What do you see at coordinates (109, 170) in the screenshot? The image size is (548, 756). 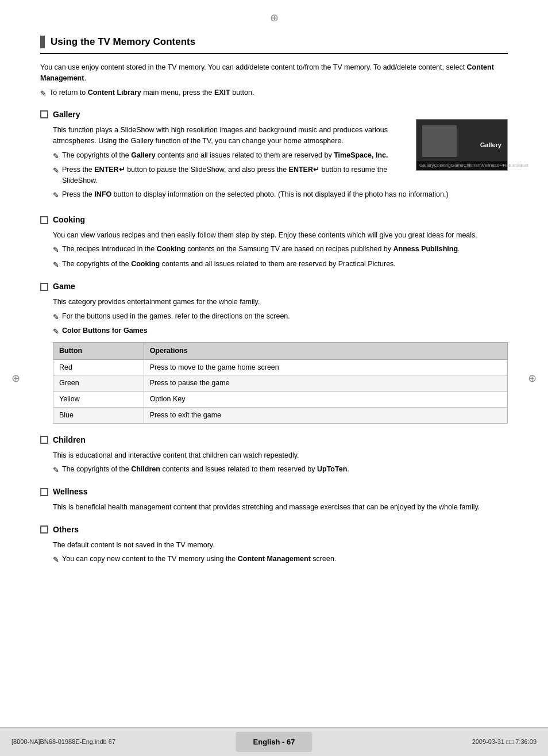 I see `gallery-note-bold-enter1: ENTER↵` at bounding box center [109, 170].